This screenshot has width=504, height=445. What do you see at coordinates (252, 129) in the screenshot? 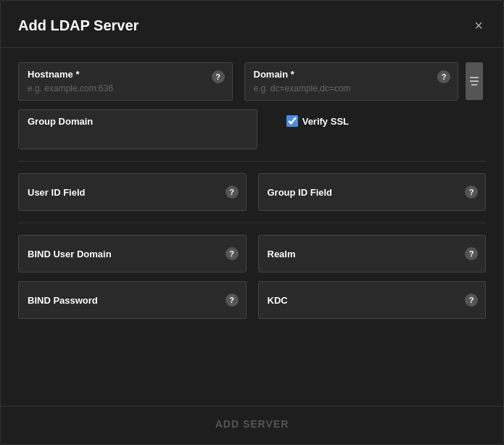
I see `group-domain-row: Group Domain Verify SSL` at bounding box center [252, 129].